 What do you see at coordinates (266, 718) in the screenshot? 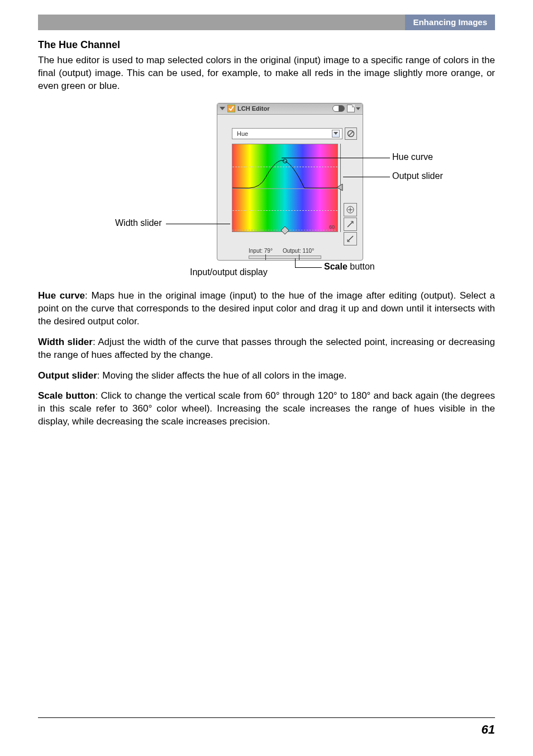
I see `footer-rule` at bounding box center [266, 718].